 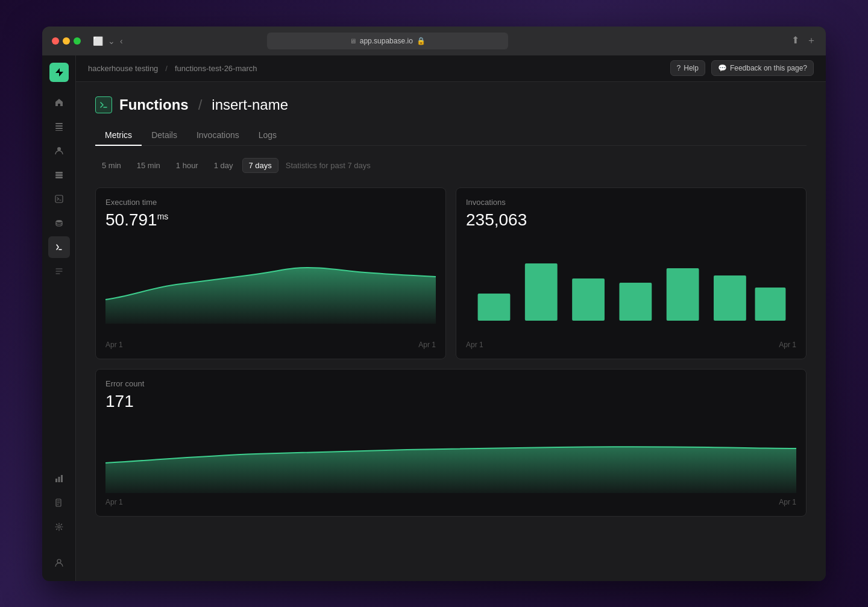 I want to click on filter-15min: 15 min, so click(x=148, y=165).